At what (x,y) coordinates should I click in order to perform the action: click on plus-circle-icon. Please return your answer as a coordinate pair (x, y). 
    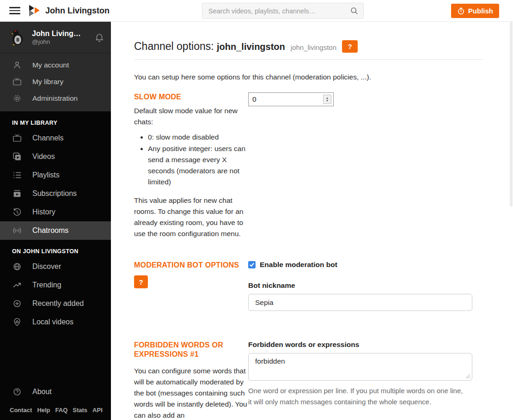
    Looking at the image, I should click on (17, 304).